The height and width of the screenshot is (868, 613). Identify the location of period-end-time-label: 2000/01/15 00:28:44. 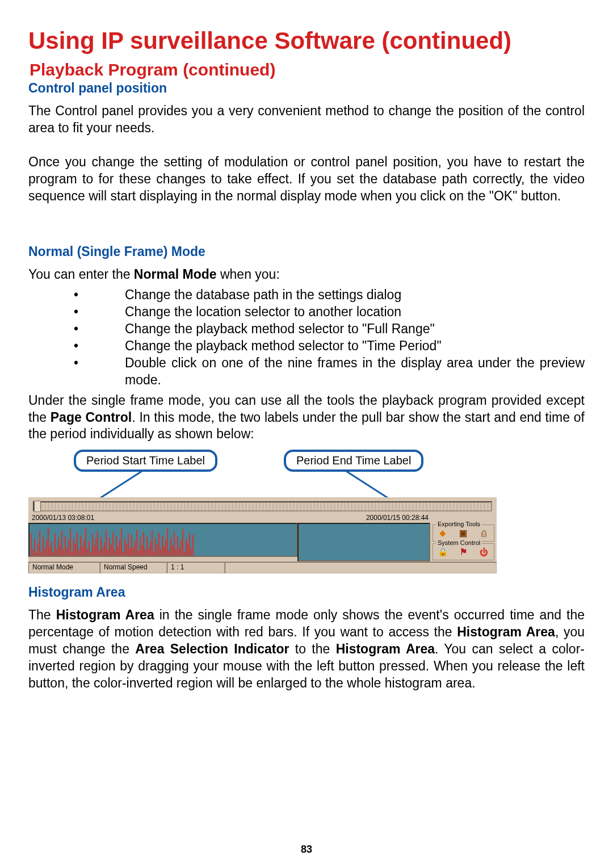
(397, 518).